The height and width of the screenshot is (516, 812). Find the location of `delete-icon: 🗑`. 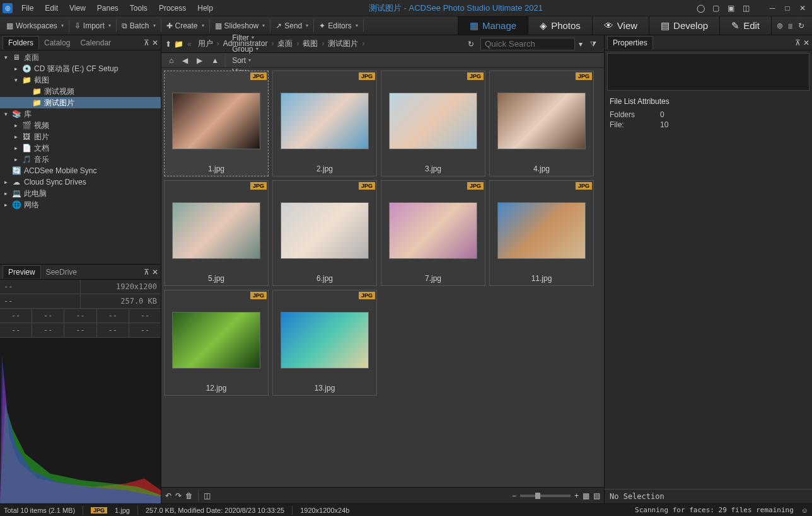

delete-icon: 🗑 is located at coordinates (189, 496).